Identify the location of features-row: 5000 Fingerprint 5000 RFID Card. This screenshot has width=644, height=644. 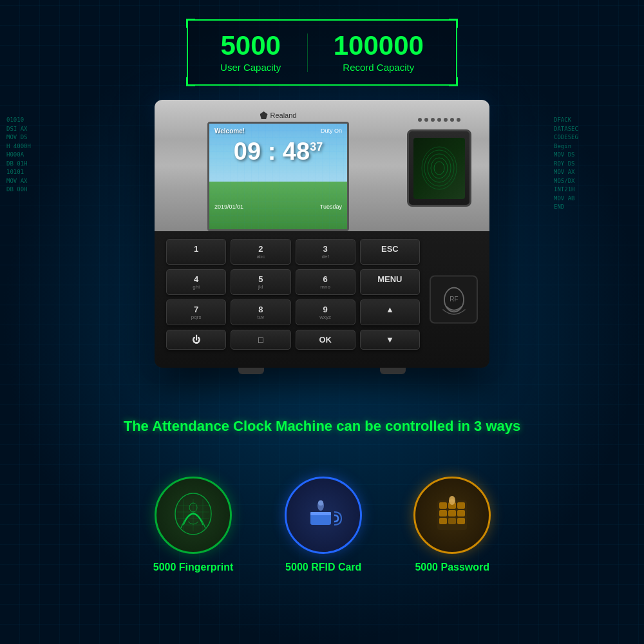
(322, 525).